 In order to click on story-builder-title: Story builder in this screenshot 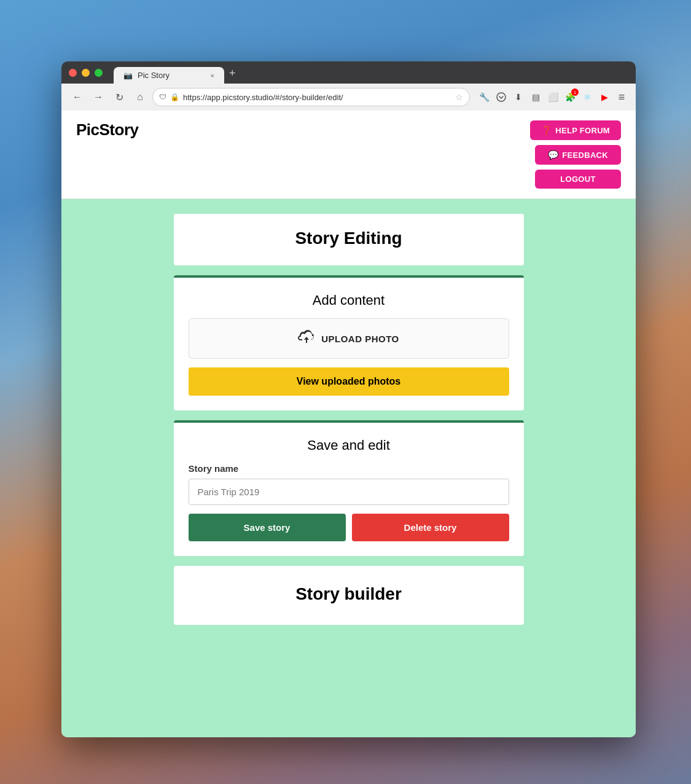, I will do `click(349, 594)`.